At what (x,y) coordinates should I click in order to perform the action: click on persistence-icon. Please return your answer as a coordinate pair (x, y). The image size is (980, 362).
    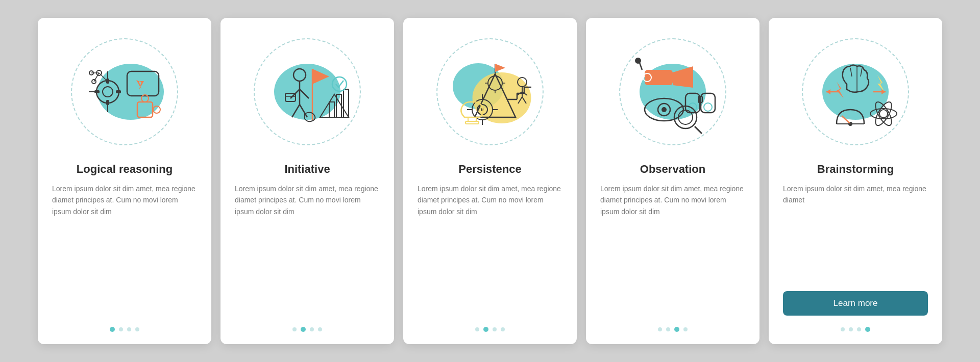
    Looking at the image, I should click on (490, 92).